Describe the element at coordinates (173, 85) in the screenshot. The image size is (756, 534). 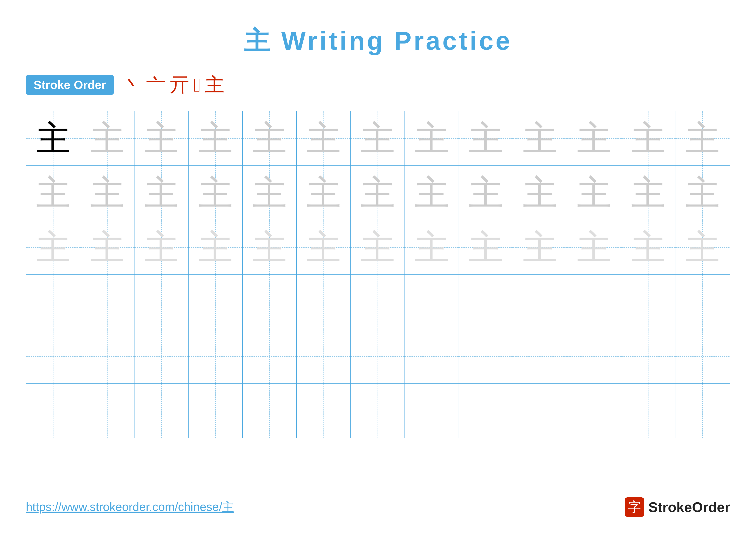
I see `stroke-sequence: 丶 亠 亓 𠄠 主` at that location.